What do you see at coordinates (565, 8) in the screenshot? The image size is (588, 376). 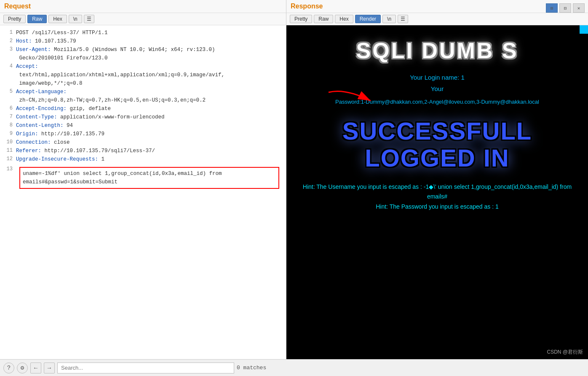 I see `tile-btn: ⊟` at bounding box center [565, 8].